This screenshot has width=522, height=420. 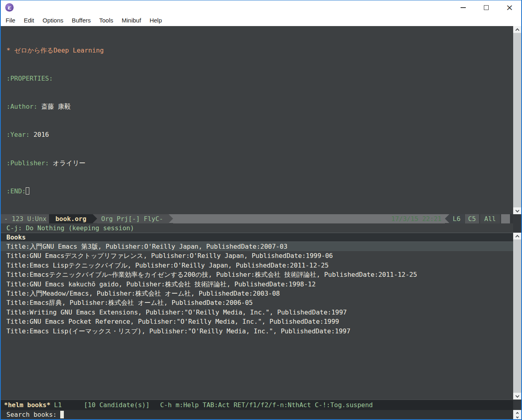 I want to click on menu-edit: Edit, so click(x=29, y=20).